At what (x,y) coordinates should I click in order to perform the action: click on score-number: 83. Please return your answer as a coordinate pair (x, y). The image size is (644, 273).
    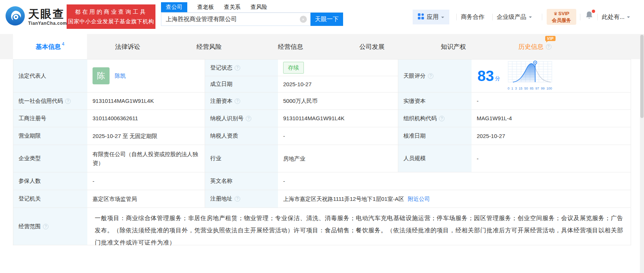
    Looking at the image, I should click on (486, 76).